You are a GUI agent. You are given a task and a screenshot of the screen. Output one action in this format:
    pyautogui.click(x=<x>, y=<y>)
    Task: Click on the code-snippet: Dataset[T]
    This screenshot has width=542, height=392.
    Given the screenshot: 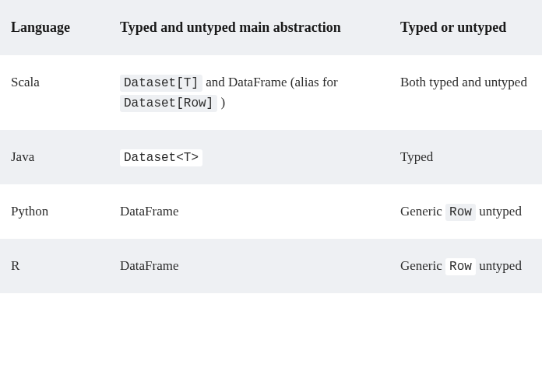 What is the action you would take?
    pyautogui.click(x=161, y=83)
    